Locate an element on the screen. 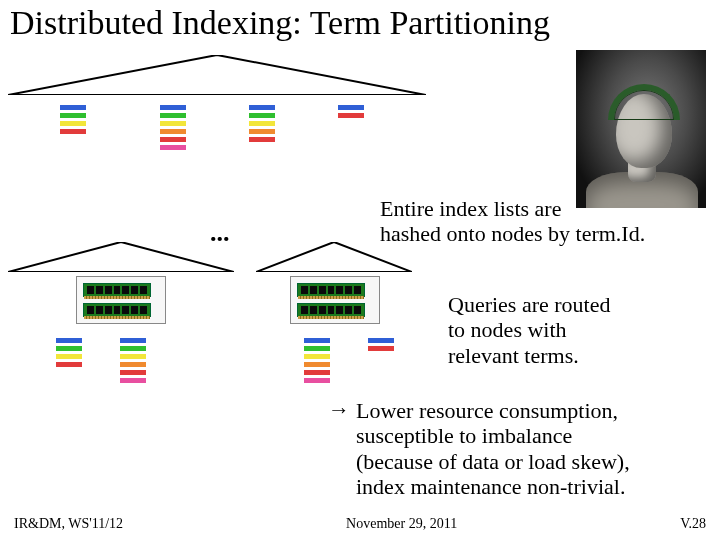 The image size is (720, 540). footer: IR&DM, WS'11/12 November 29, 2011 V.28 is located at coordinates (360, 524).